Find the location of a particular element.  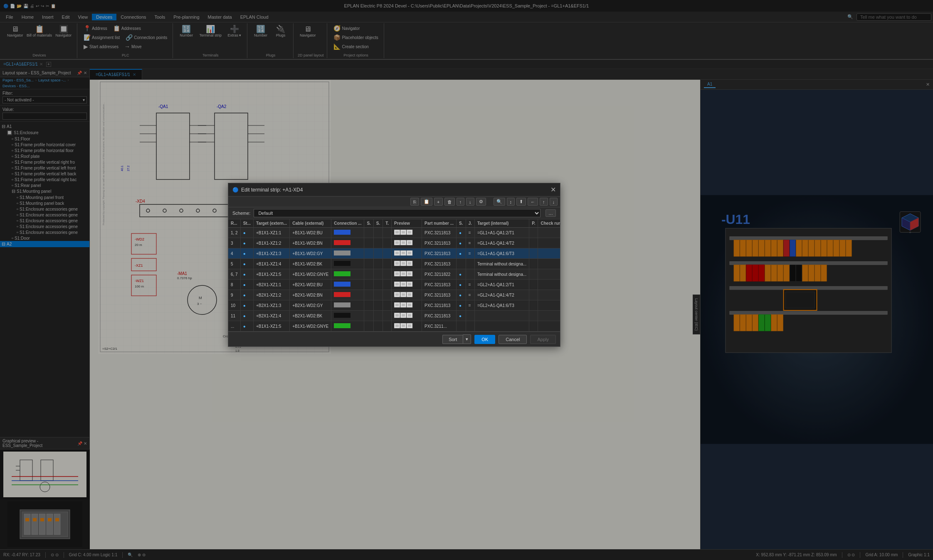

modal-tb-arrow-left: ← is located at coordinates (533, 202).